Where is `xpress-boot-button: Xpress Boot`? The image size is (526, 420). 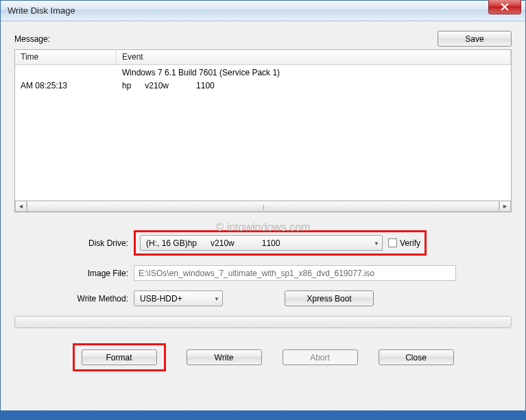 xpress-boot-button: Xpress Boot is located at coordinates (329, 299).